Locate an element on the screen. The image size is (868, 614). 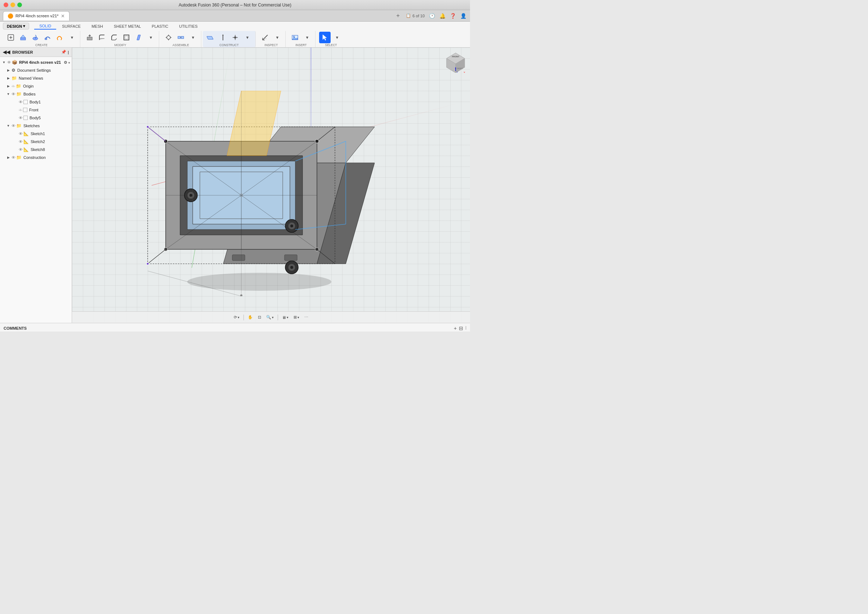
press-pull-tool is located at coordinates (90, 37).